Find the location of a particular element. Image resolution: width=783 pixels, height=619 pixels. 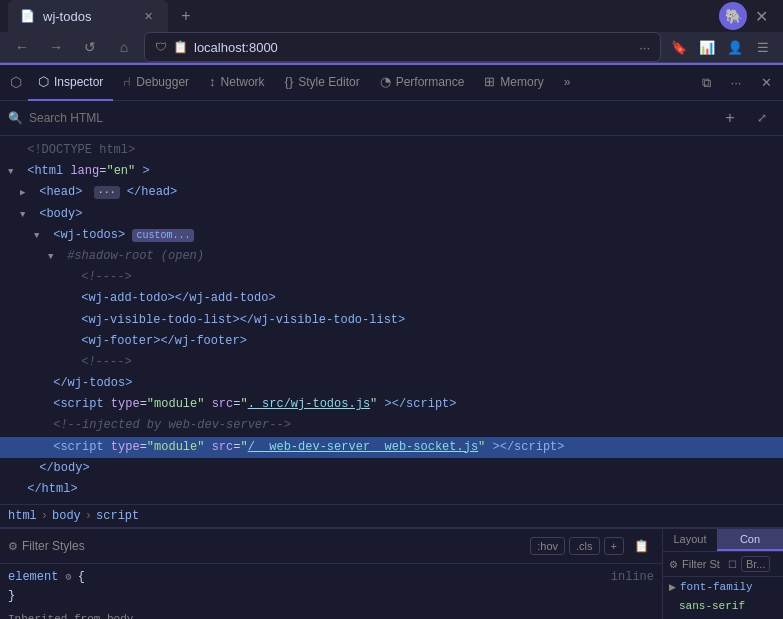

more-tabs-label: » is located at coordinates (568, 82).